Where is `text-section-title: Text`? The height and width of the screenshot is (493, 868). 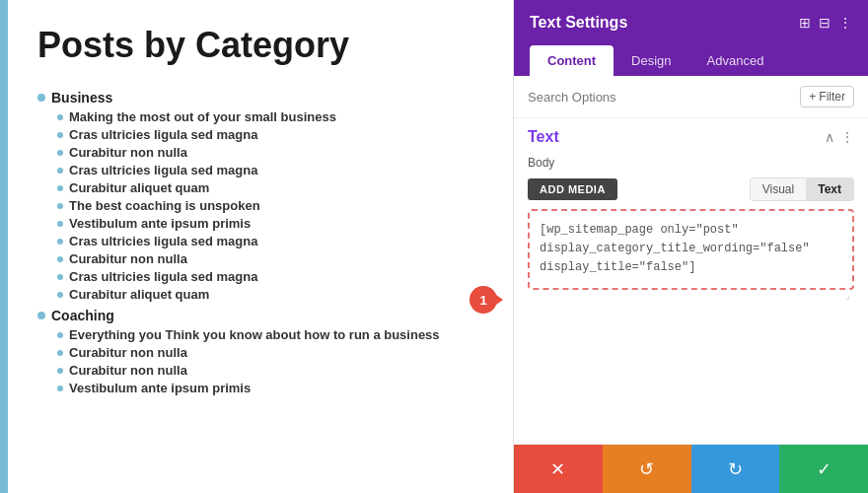 text-section-title: Text is located at coordinates (543, 137).